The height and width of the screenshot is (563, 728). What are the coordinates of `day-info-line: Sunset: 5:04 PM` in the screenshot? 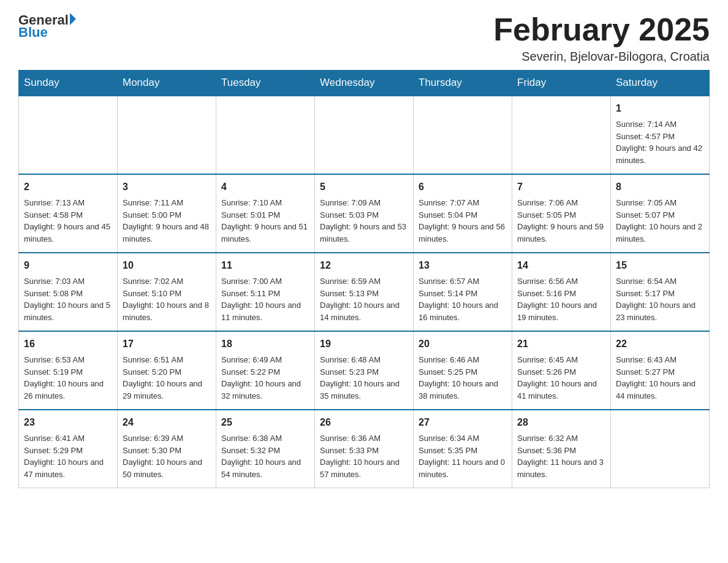 It's located at (463, 215).